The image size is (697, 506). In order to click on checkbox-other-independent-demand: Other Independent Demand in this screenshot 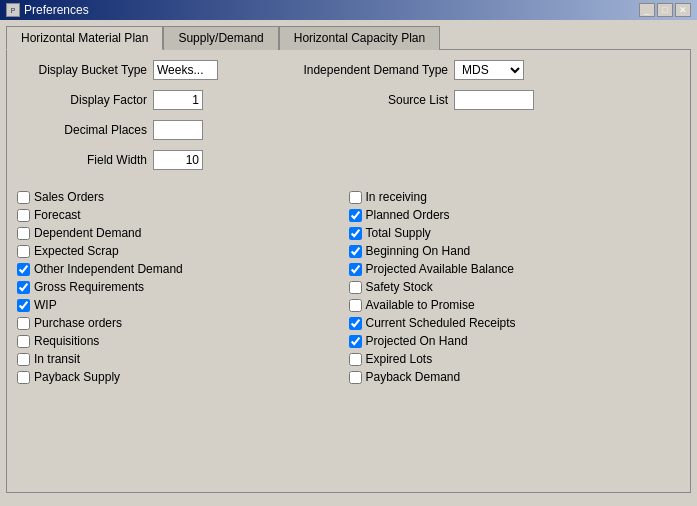, I will do `click(183, 269)`.